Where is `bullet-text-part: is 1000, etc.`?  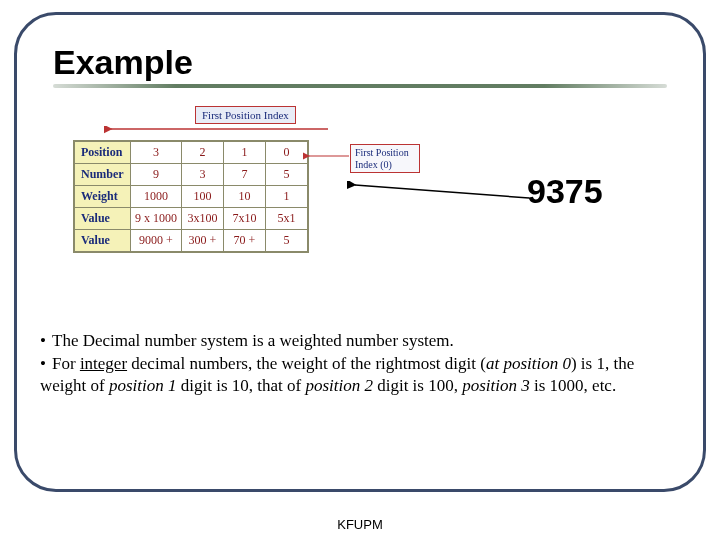 bullet-text-part: is 1000, etc. is located at coordinates (573, 386).